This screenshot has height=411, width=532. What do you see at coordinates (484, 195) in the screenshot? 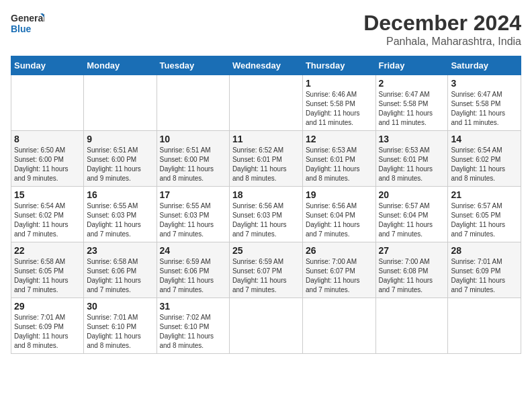
I see `day-number: 21` at bounding box center [484, 195].